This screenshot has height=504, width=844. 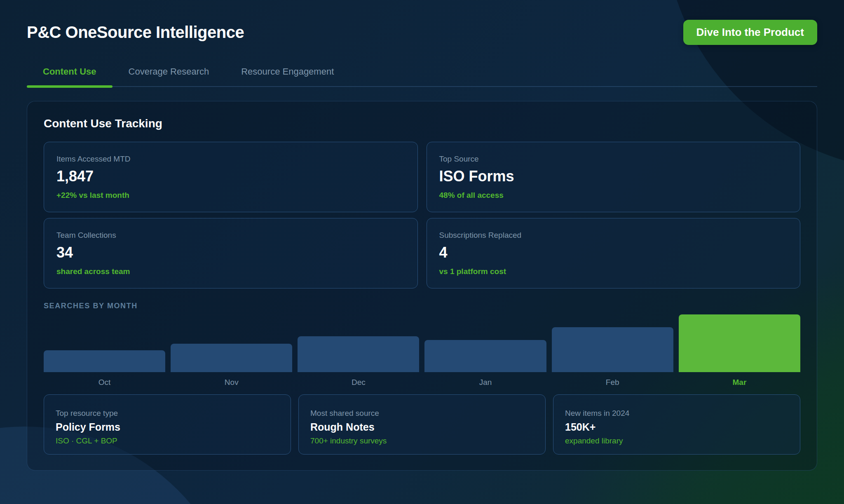 What do you see at coordinates (485, 382) in the screenshot?
I see `bar-label-jan: Jan` at bounding box center [485, 382].